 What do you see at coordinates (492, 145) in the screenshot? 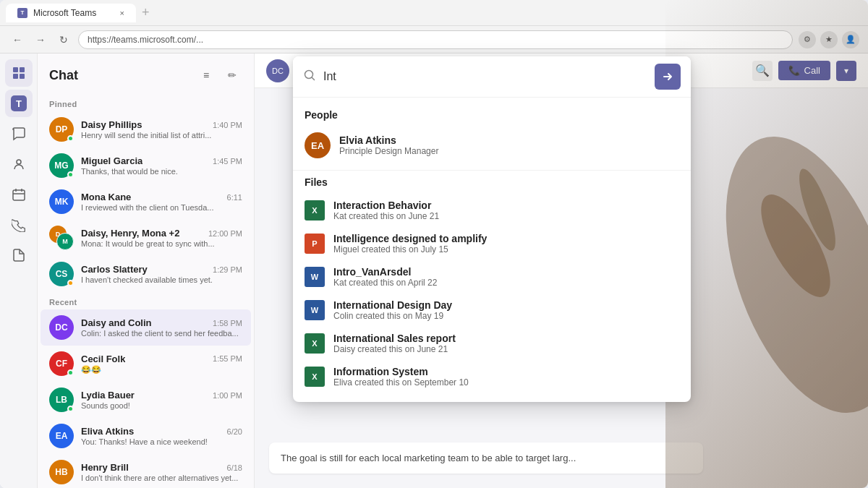
I see `people-result-elvia: EA Elvia Atkins Principle Design Manager` at bounding box center [492, 145].